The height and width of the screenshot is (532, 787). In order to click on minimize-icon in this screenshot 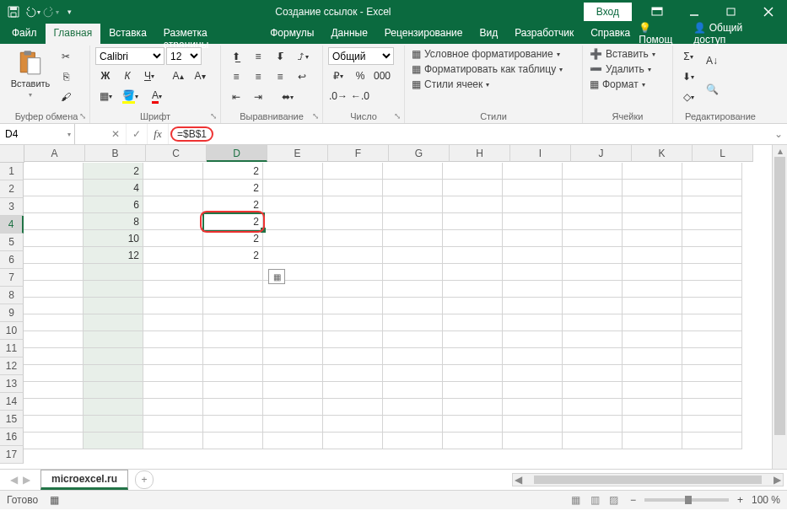, I will do `click(694, 12)`.